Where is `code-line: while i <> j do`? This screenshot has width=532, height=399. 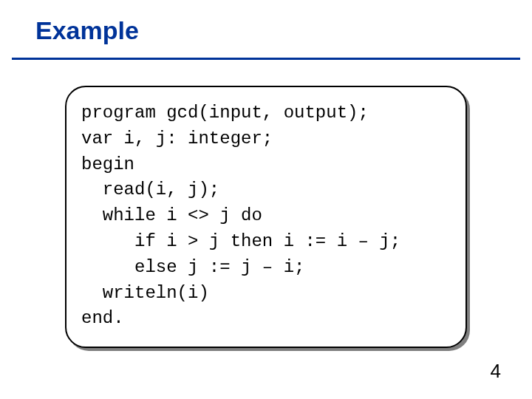
code-line: while i <> j do is located at coordinates (171, 216).